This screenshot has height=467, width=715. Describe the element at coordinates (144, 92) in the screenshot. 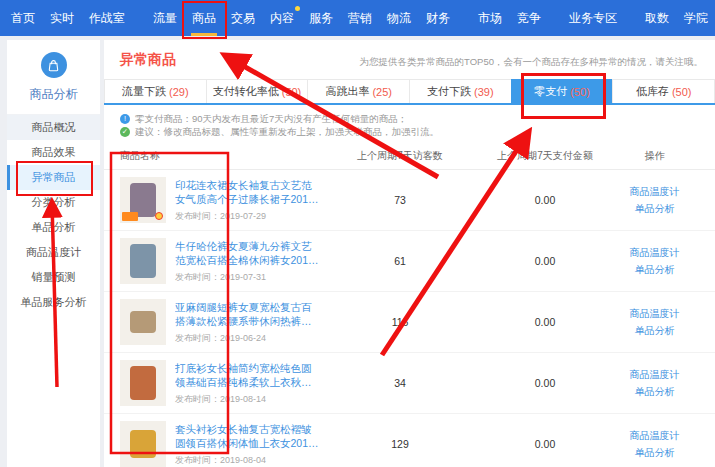

I see `tab-label: 流量下跌` at that location.